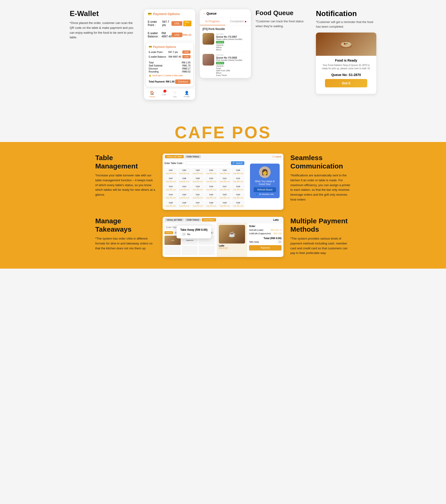 The image size is (446, 504). What do you see at coordinates (279, 242) in the screenshot?
I see `takeaway-toggle-switch` at bounding box center [279, 242].